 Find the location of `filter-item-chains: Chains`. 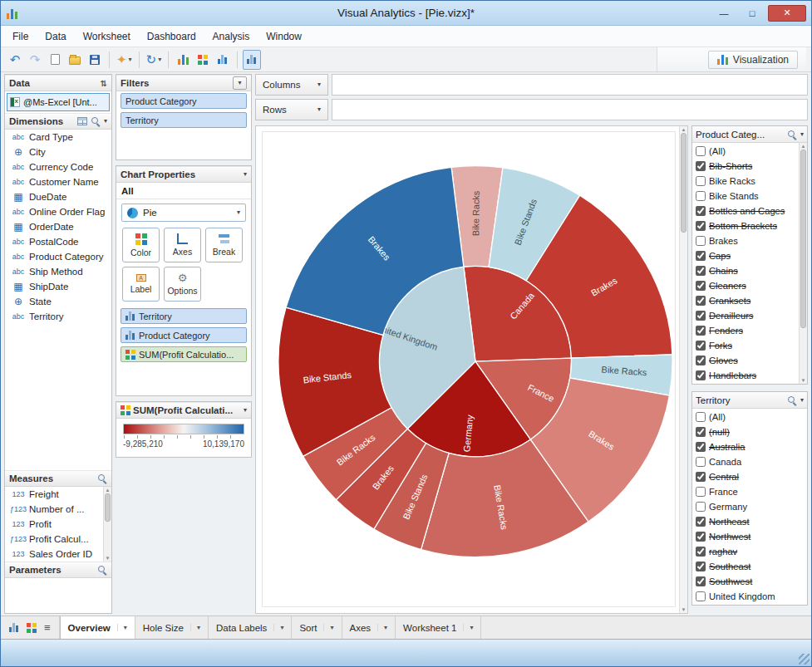

filter-item-chains: Chains is located at coordinates (746, 271).